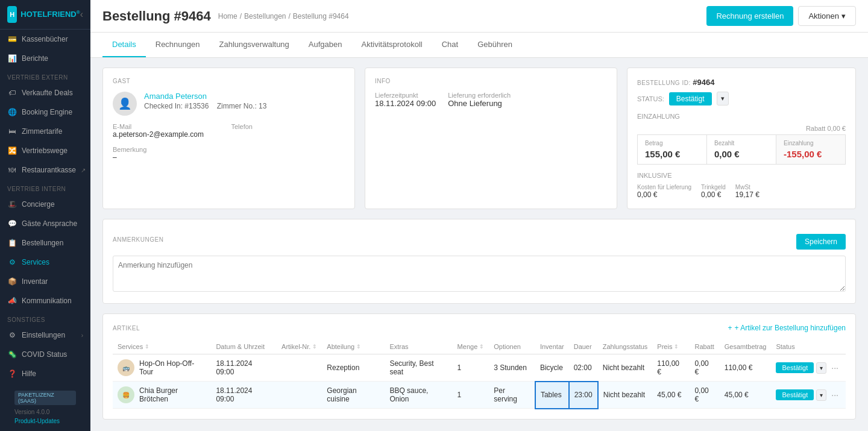 The image size is (868, 431). I want to click on create-invoice-button: Rechnung erstellen, so click(750, 16).